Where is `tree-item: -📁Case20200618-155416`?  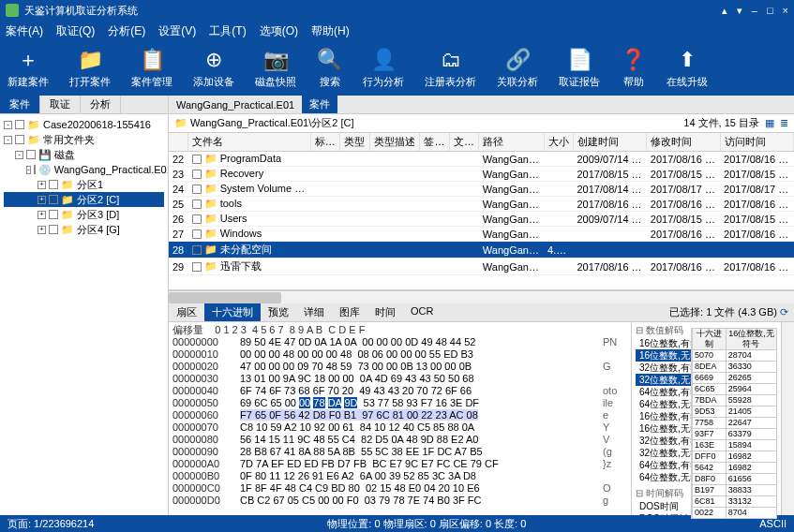 tree-item: -📁Case20200618-155416 is located at coordinates (84, 125).